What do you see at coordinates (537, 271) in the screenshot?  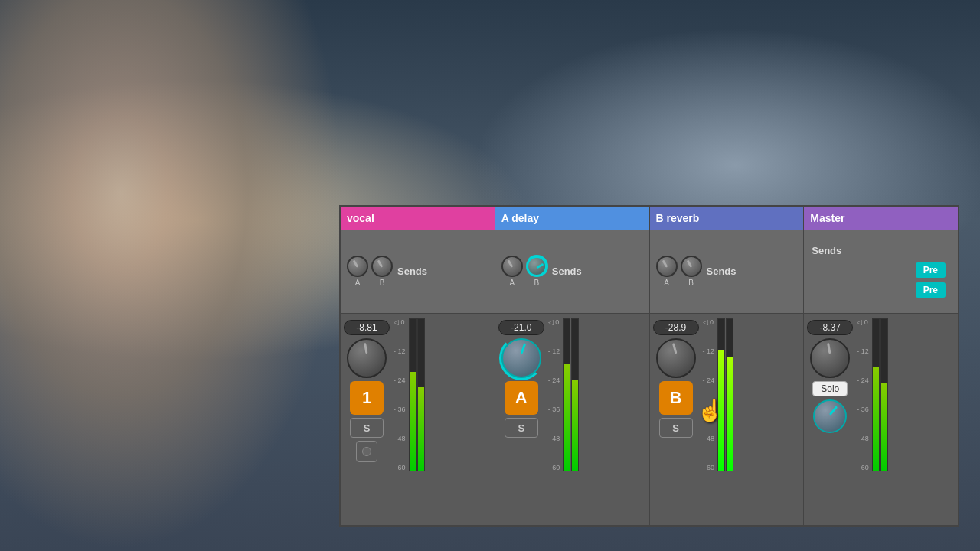 I see `send-b-knob-container-adelay: B` at bounding box center [537, 271].